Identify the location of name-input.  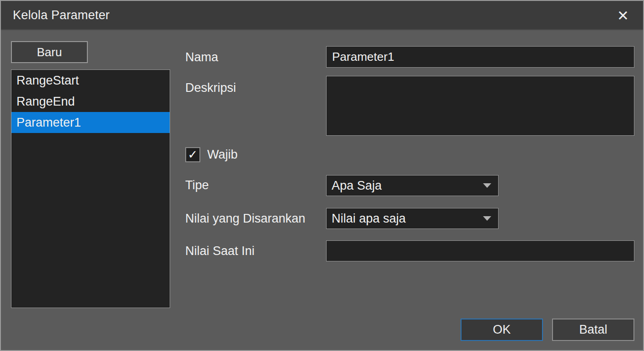
(480, 57).